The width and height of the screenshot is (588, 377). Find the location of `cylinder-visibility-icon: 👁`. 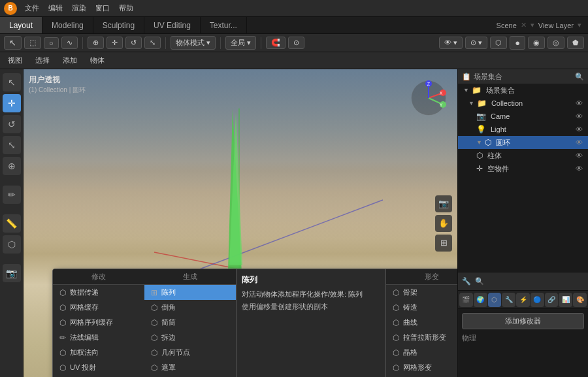

cylinder-visibility-icon: 👁 is located at coordinates (579, 156).